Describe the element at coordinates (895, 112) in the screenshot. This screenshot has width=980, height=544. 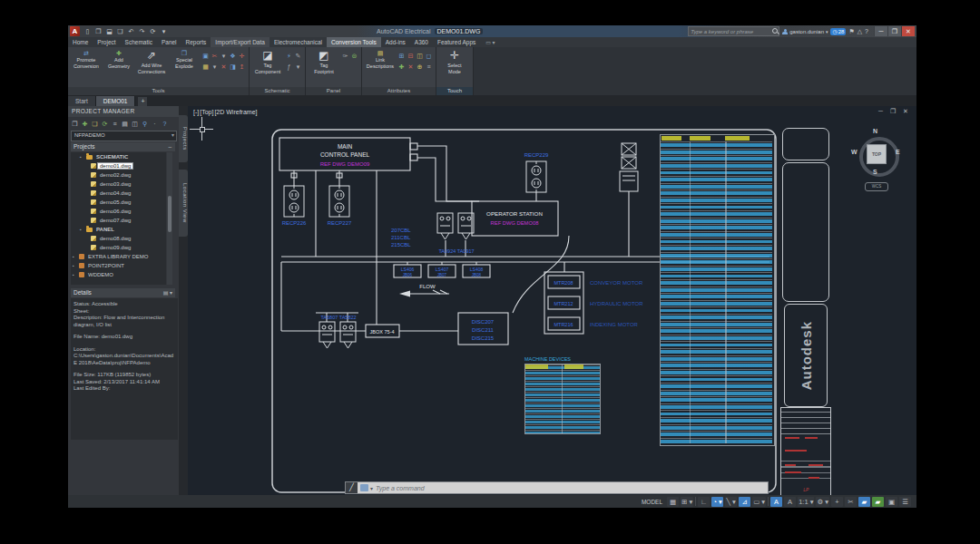
I see `drawing-window-controls: ─ ❐ ✕` at that location.